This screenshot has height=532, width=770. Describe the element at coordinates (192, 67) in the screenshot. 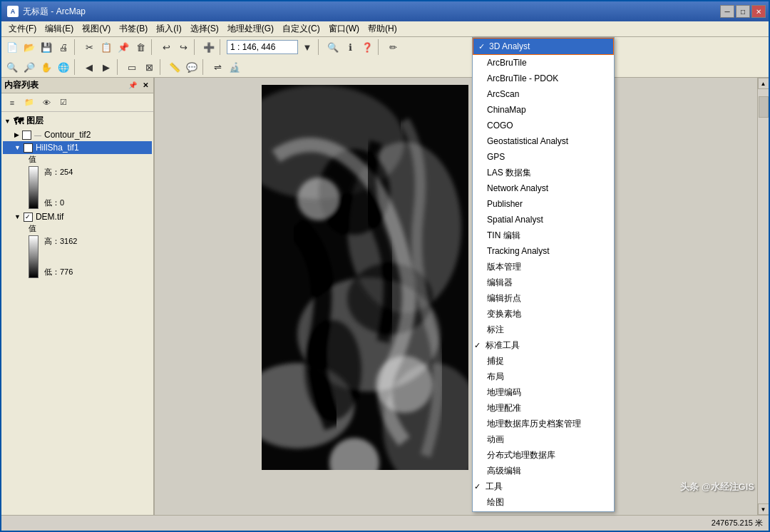

I see `map-tips-button: 💬` at that location.